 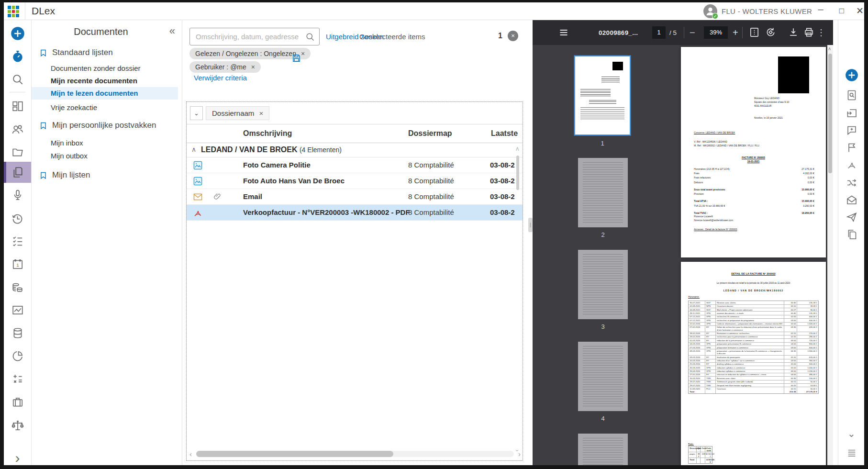 I want to click on clear-criteria-link: Verwijder criteria, so click(x=220, y=78).